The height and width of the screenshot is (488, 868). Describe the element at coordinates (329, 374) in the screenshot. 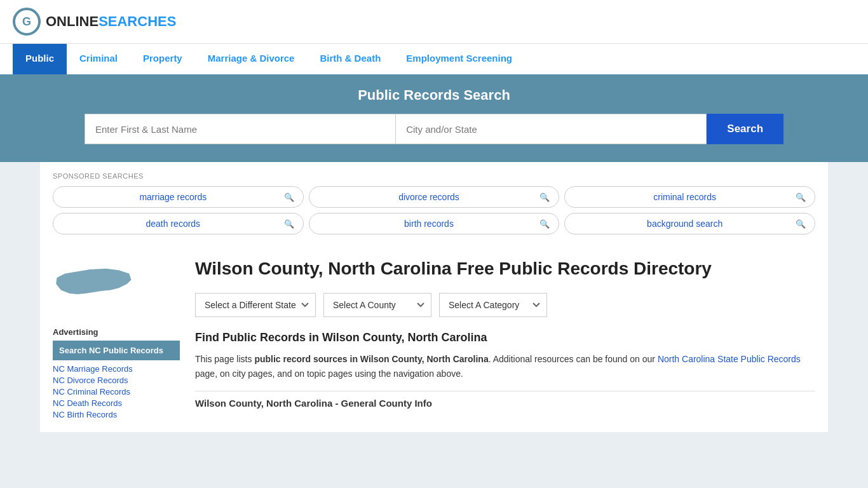

I see `desc-part3: page, on city pages, and on topic pages …` at that location.